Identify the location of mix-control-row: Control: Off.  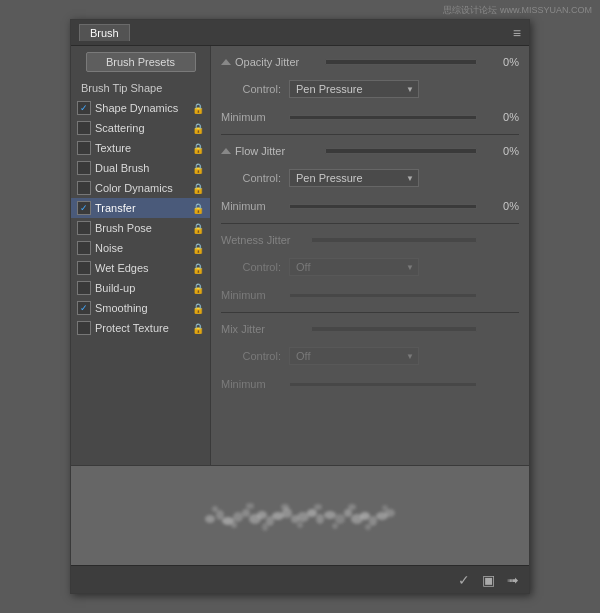
(370, 356).